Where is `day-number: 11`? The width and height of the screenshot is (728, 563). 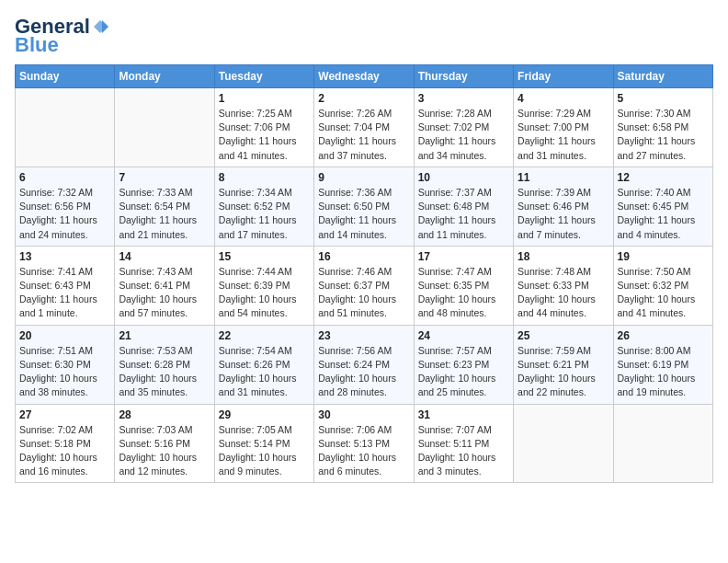 day-number: 11 is located at coordinates (563, 178).